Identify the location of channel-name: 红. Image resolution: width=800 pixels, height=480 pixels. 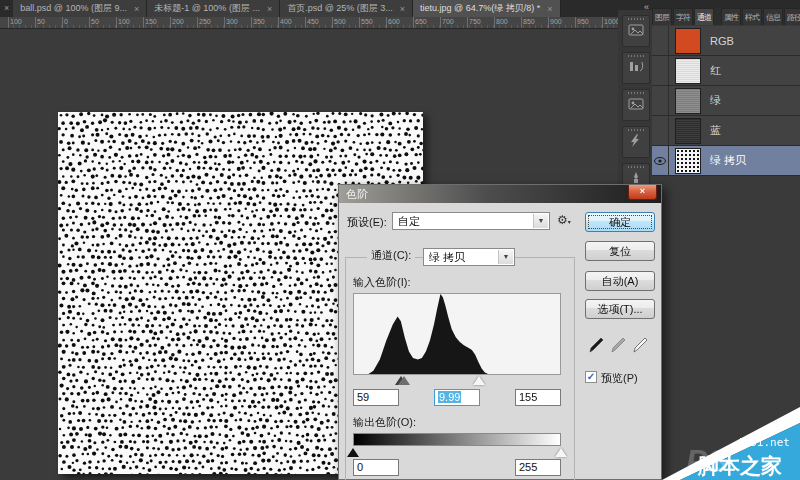
(716, 70).